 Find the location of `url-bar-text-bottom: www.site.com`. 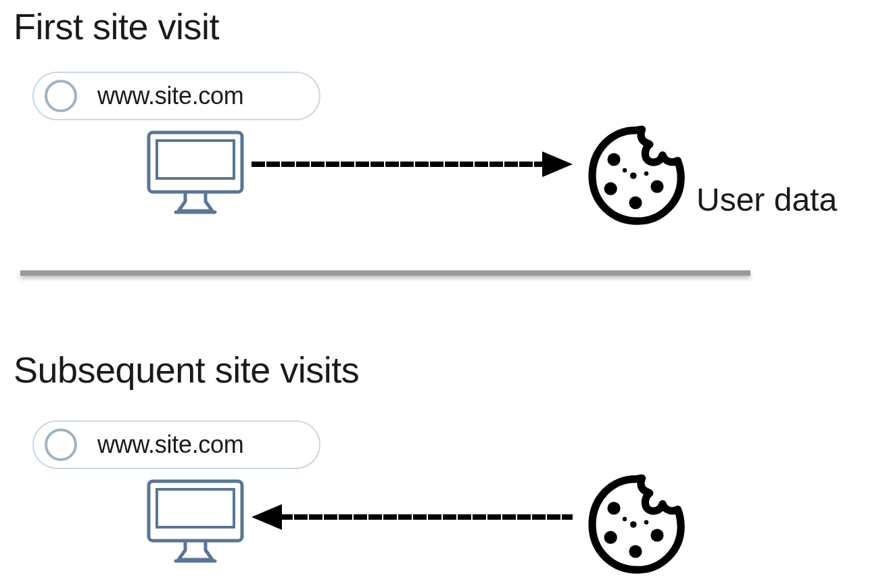

url-bar-text-bottom: www.site.com is located at coordinates (170, 445).